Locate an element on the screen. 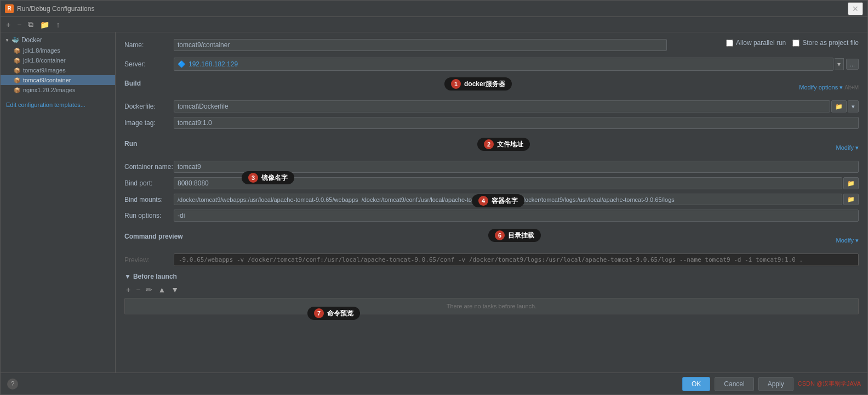 This screenshot has width=868, height=395. allow-parallel-checkbox is located at coordinates (730, 43).